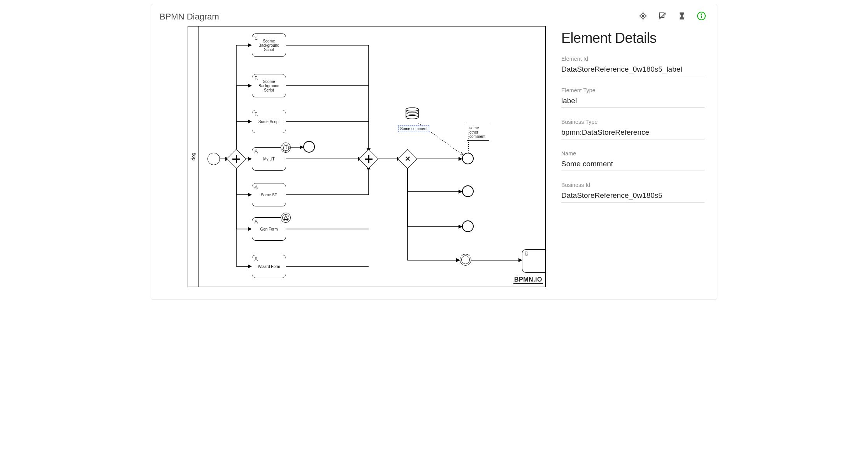 The width and height of the screenshot is (868, 458). Describe the element at coordinates (269, 45) in the screenshot. I see `task-scome-bg-1: Scome Background Script` at that location.